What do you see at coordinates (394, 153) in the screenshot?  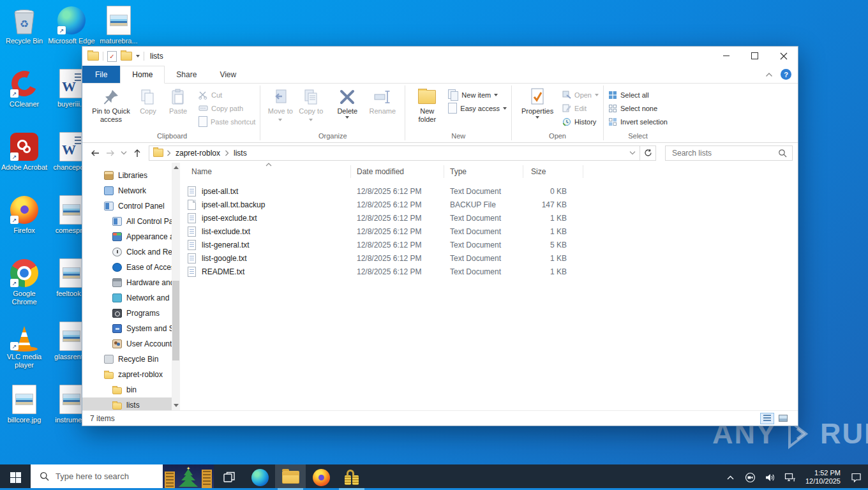 I see `address-bar: zapret-roblox lists` at bounding box center [394, 153].